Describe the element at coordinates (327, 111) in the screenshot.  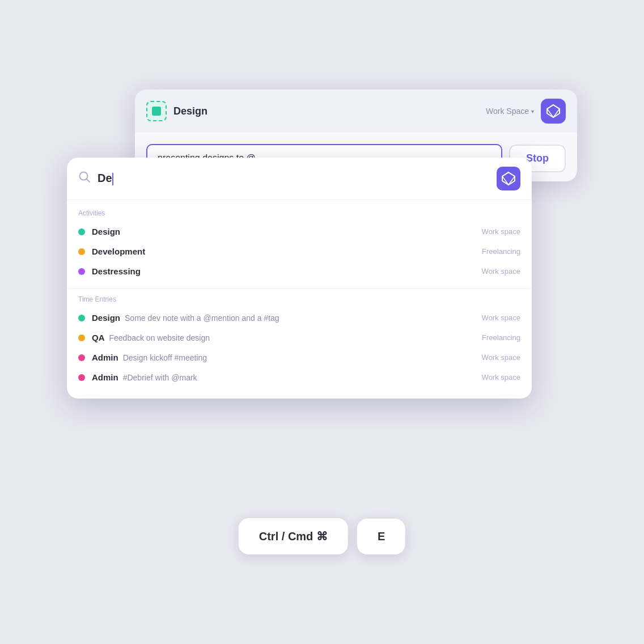
I see `timer-title: Design` at that location.